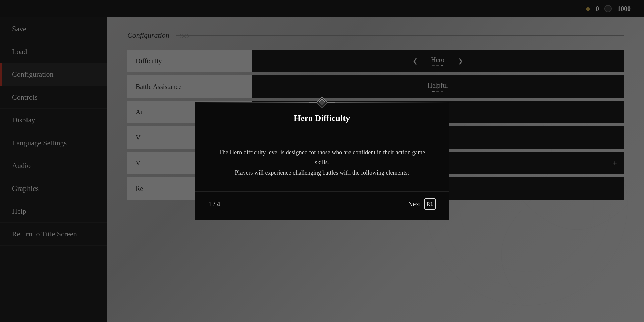 Image resolution: width=644 pixels, height=322 pixels. Describe the element at coordinates (322, 161) in the screenshot. I see `modal-body: The Hero difficulty level is designed fo…` at that location.